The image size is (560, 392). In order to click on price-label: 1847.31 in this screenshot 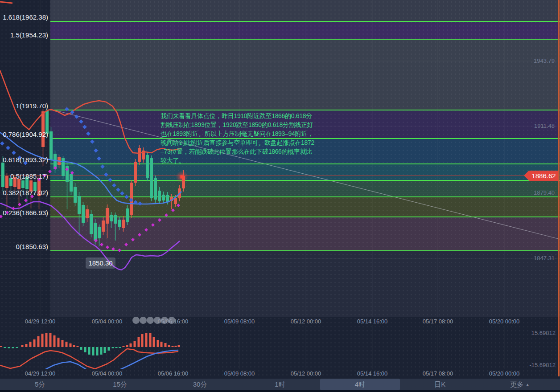, I will do `click(544, 258)`.